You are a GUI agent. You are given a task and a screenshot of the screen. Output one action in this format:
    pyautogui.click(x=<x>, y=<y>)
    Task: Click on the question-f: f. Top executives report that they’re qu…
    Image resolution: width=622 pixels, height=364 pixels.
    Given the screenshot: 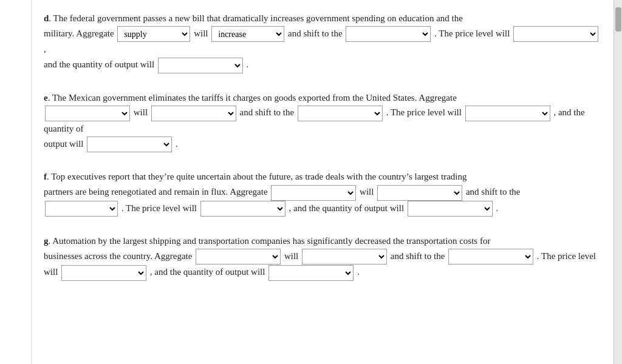 What is the action you would take?
    pyautogui.click(x=323, y=193)
    